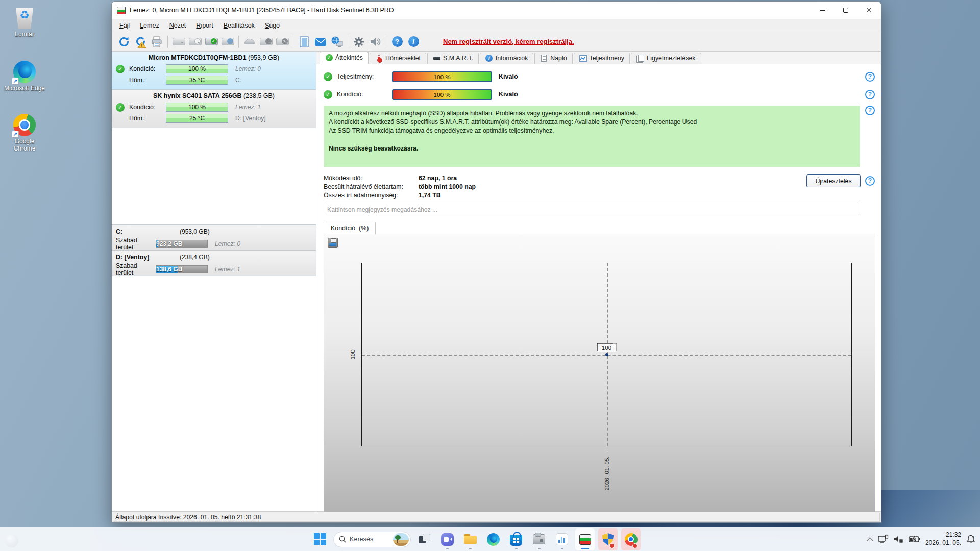 This screenshot has height=551, width=980. What do you see at coordinates (239, 26) in the screenshot?
I see `menu-settings: Beállítások` at bounding box center [239, 26].